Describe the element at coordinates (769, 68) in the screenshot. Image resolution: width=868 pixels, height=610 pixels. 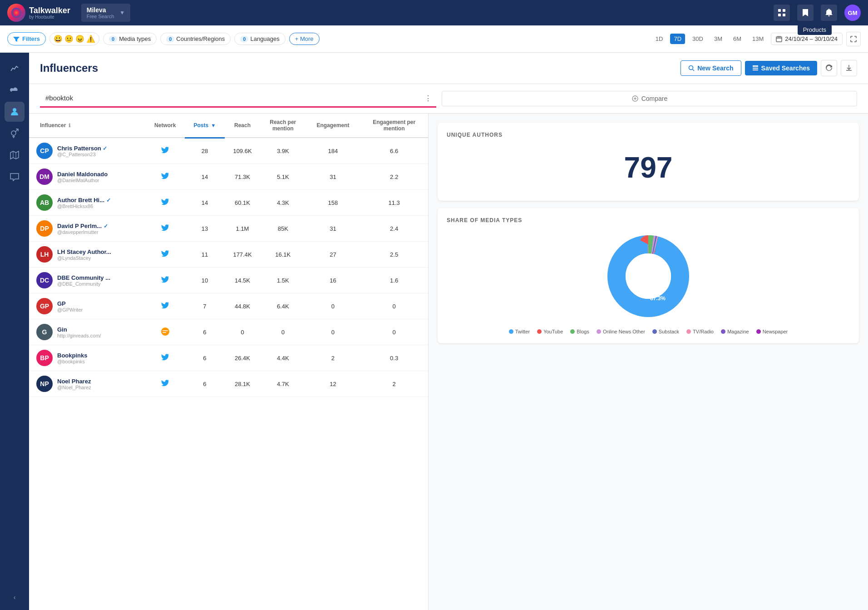
I see `header-actions: New Search Saved Searches` at that location.